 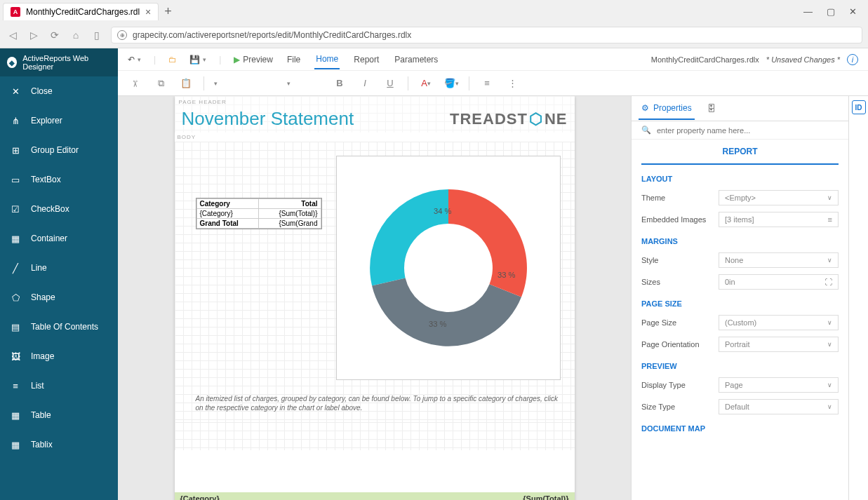 I want to click on sidebar-item-line: ╱Line, so click(x=59, y=268).